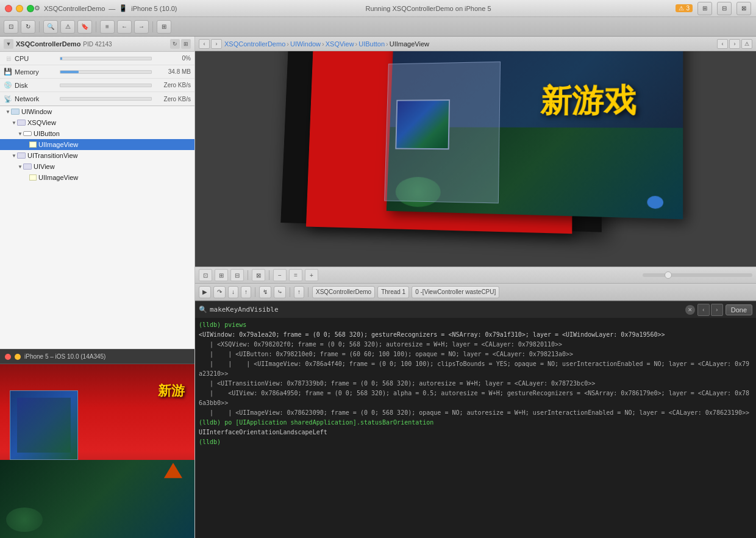  What do you see at coordinates (280, 275) in the screenshot?
I see `zoom-minus-button: −` at bounding box center [280, 275].